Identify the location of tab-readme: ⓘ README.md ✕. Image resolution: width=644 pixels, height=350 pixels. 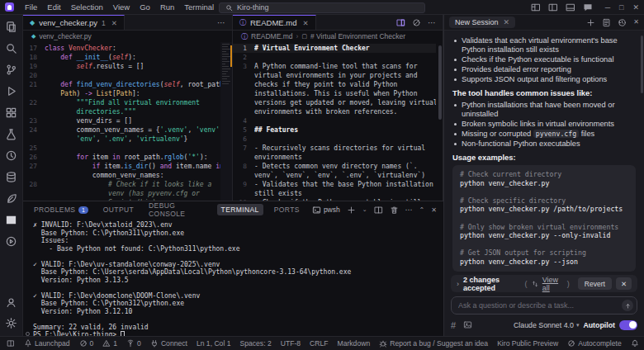
(274, 22).